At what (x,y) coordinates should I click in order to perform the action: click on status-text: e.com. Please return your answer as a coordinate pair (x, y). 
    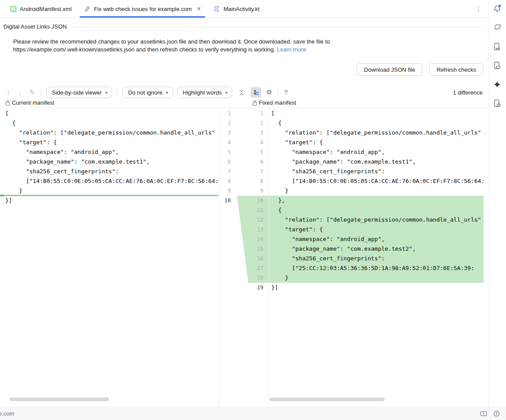
    Looking at the image, I should click on (7, 413).